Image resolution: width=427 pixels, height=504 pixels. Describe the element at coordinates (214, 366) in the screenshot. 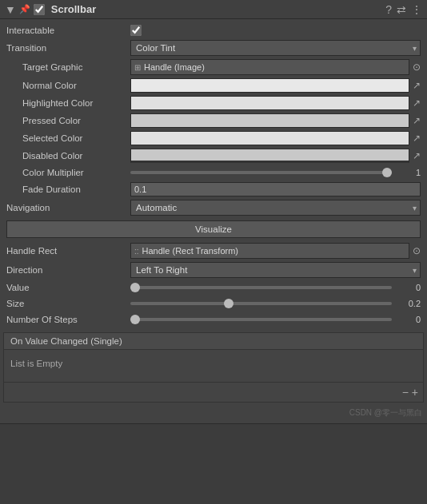

I see `event-body: List is Empty` at that location.